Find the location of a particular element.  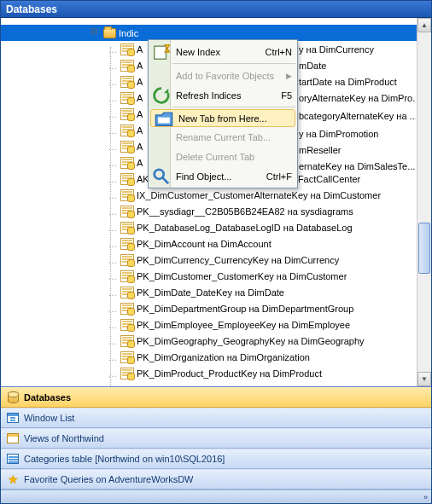

tree-node-label: Indic is located at coordinates (128, 33).